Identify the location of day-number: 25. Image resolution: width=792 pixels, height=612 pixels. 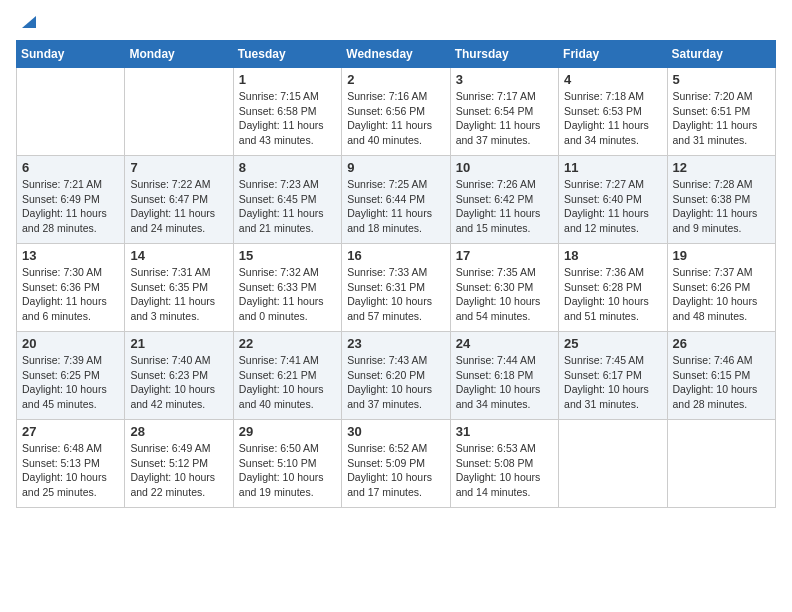
(612, 344).